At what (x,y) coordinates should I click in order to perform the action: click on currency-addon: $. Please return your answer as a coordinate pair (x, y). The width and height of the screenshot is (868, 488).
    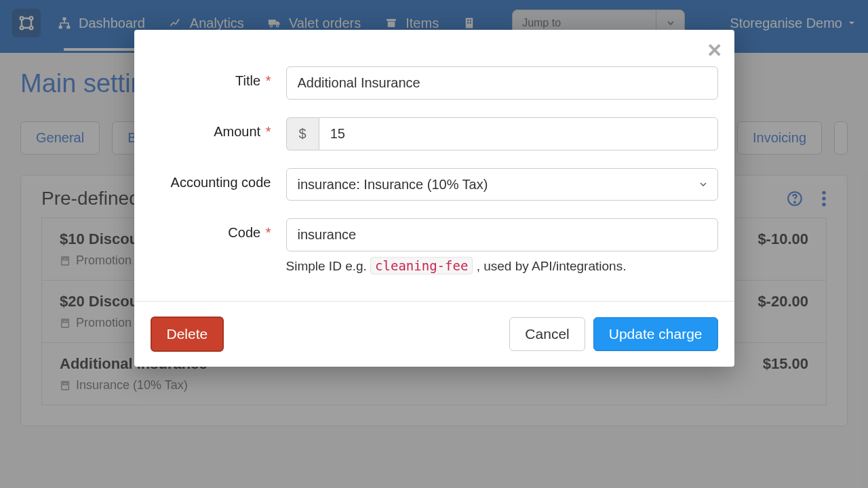
    Looking at the image, I should click on (302, 134).